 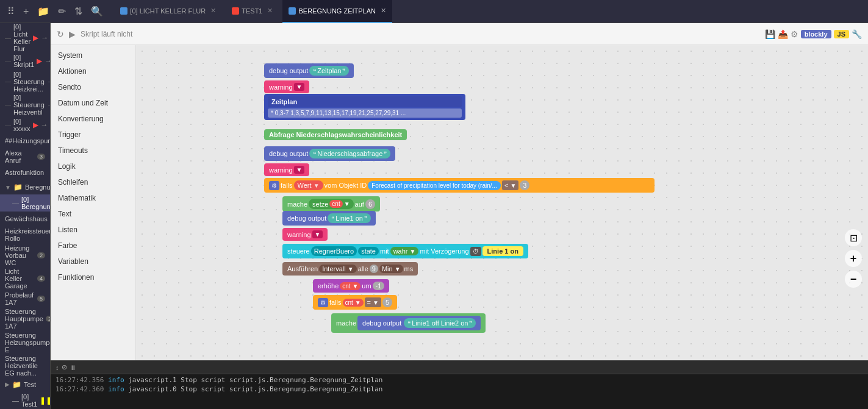 I want to click on cat-variablen: Variablen, so click(x=93, y=261).